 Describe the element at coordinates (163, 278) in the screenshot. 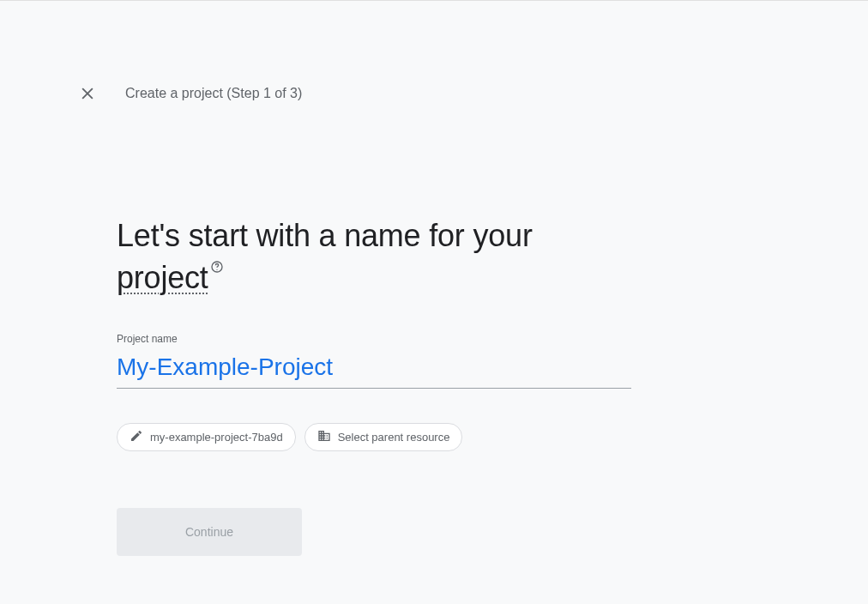

I see `heading-underlined-term: project` at that location.